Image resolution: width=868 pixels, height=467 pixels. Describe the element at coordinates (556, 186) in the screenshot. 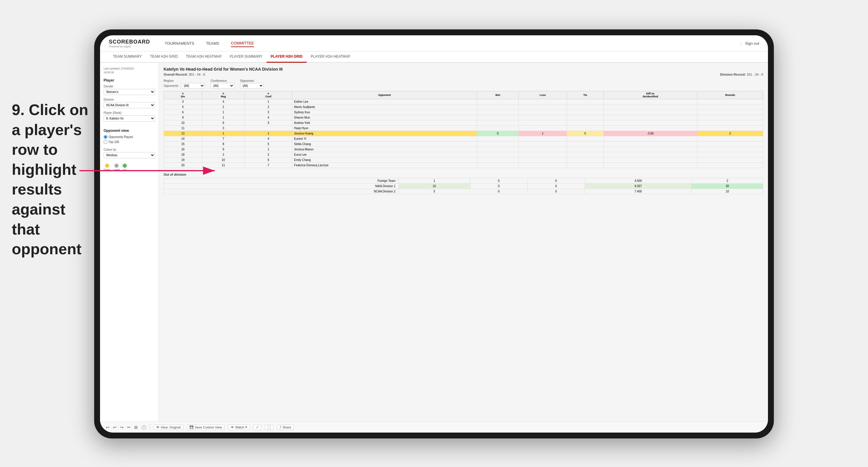

I see `out-table-cell: 0` at that location.